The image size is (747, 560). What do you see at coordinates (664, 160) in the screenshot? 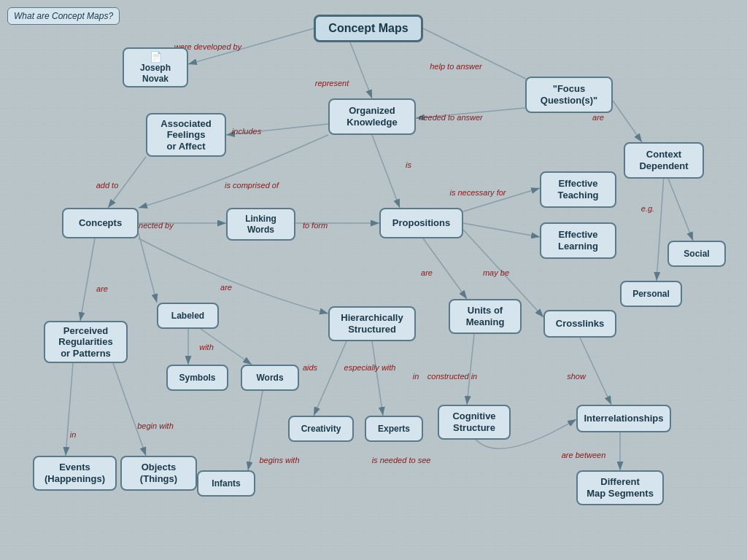
I see `node-label-context-dependent: Context Dependent` at bounding box center [664, 160].